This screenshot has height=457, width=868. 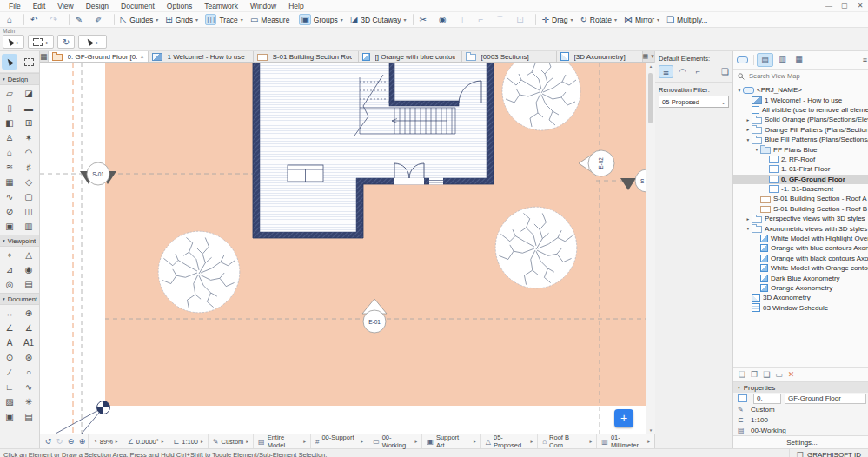 I want to click on level-dimension-tool: ⊕, so click(x=29, y=313).